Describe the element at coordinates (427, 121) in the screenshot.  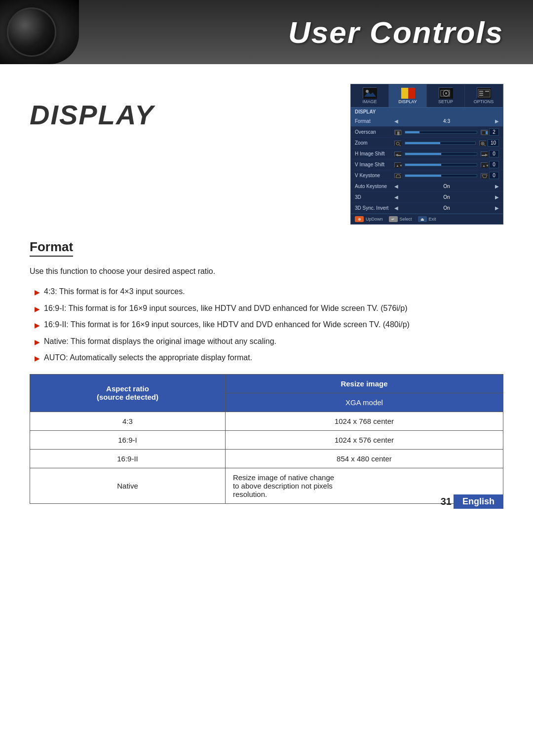
I see `osd-row-format: Format ◀ 4:3 ▶` at that location.